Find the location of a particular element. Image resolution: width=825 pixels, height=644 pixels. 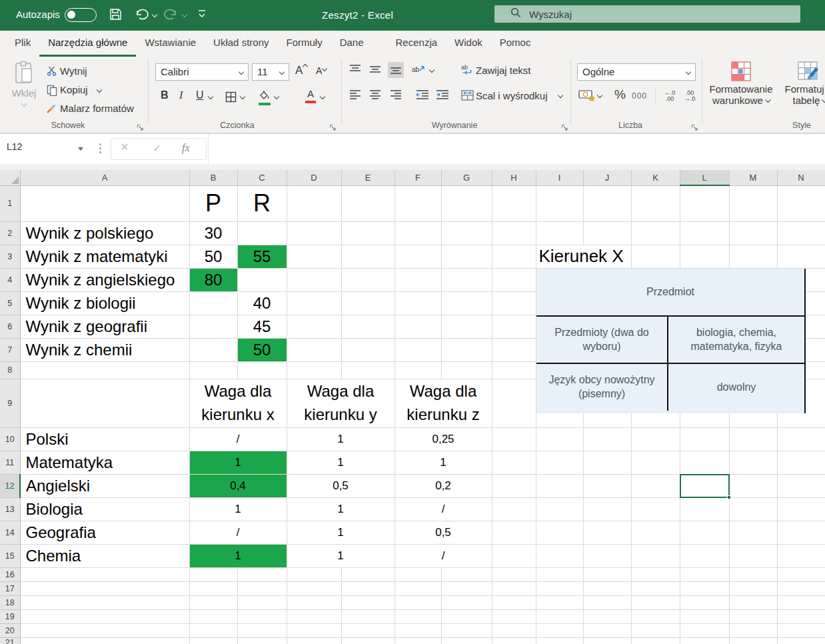

font-size-combo: 11 is located at coordinates (271, 72).